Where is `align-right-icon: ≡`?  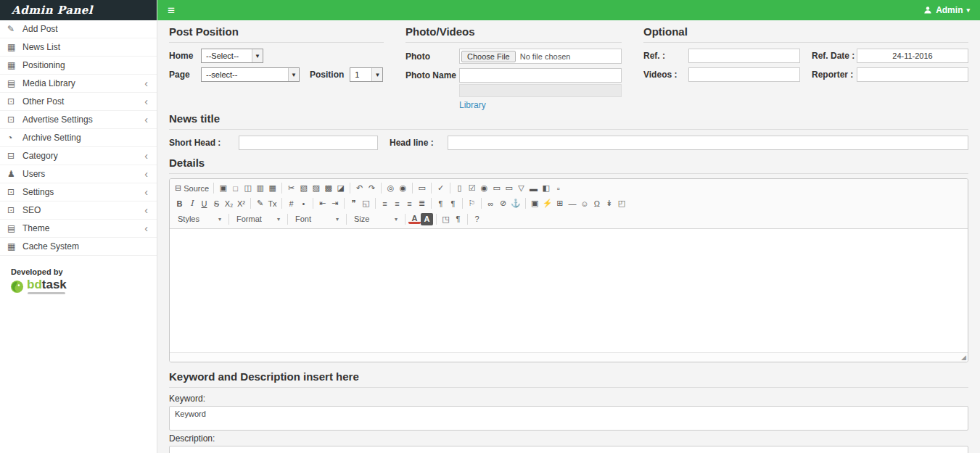 align-right-icon: ≡ is located at coordinates (409, 203).